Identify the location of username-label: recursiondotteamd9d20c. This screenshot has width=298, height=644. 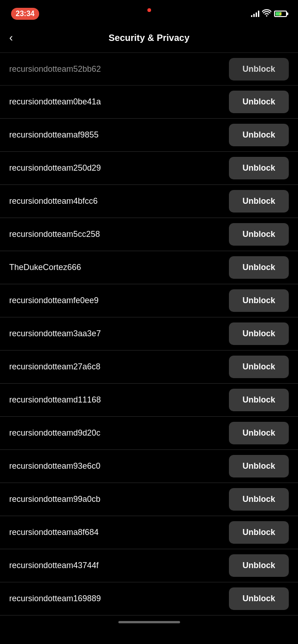
(119, 433).